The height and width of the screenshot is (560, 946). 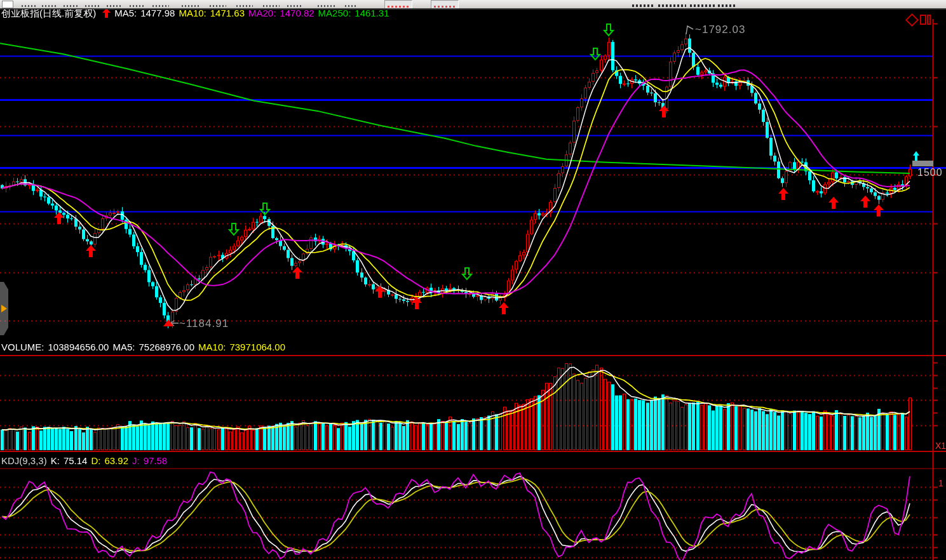 I want to click on latest-price-label: 1500, so click(x=930, y=173).